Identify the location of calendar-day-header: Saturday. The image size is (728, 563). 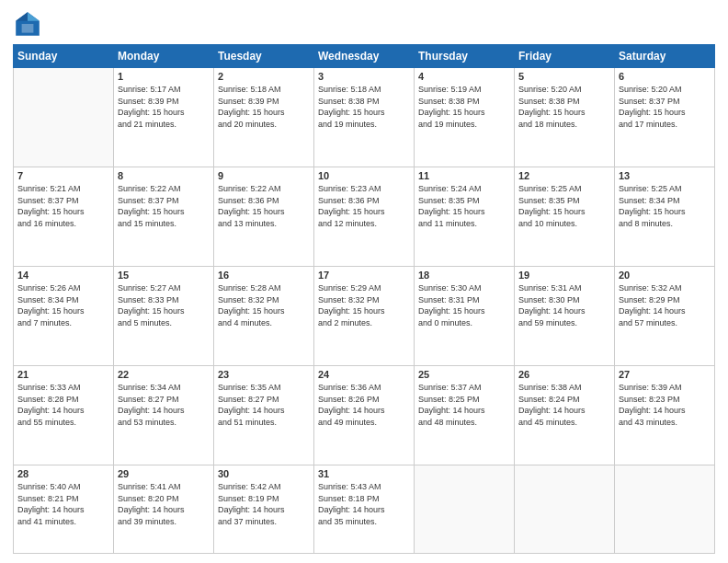
(665, 57).